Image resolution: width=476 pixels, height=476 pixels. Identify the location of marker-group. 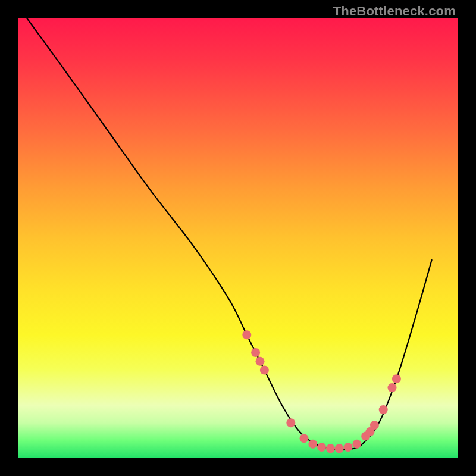
(321, 392).